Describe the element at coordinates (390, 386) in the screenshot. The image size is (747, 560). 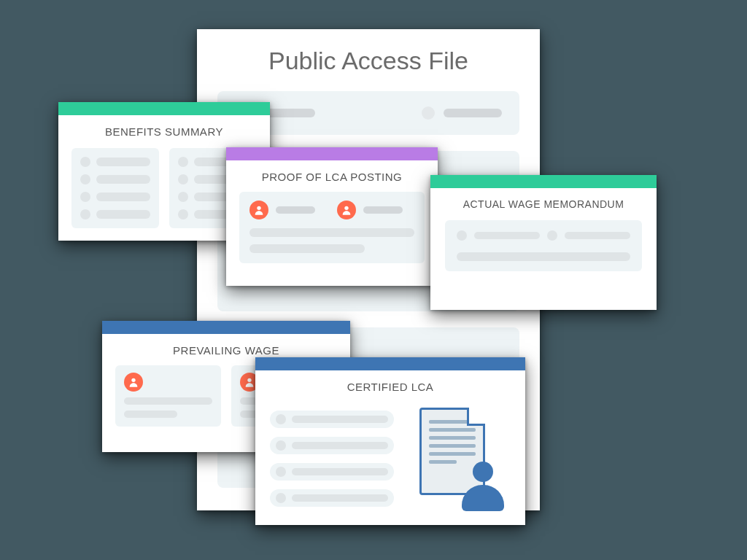
I see `certified-lca-title: CERTIFIED LCA` at that location.